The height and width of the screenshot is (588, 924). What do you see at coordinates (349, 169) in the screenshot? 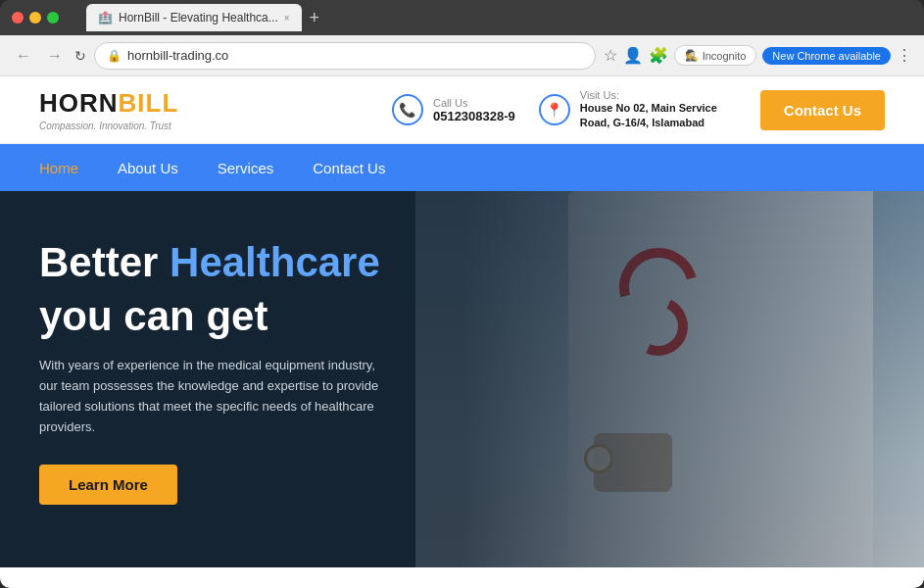
I see `nav-contact: Contact Us` at bounding box center [349, 169].